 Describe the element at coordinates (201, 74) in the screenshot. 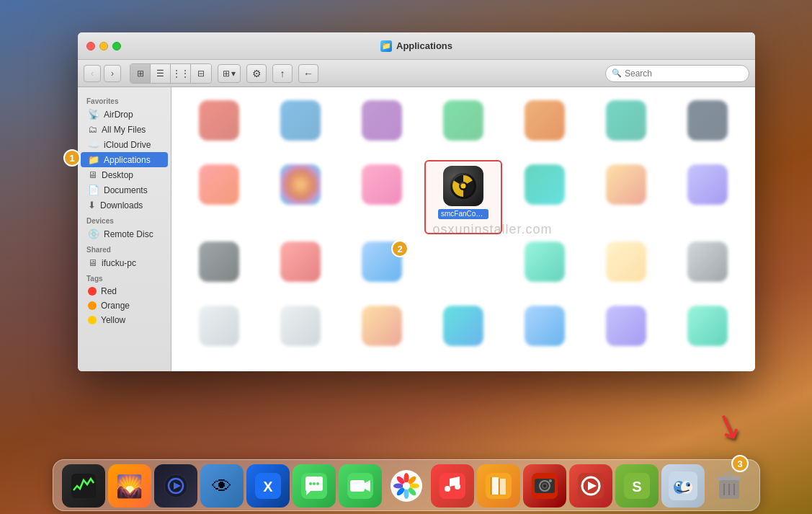

I see `cover-flow-button: ⊟` at that location.